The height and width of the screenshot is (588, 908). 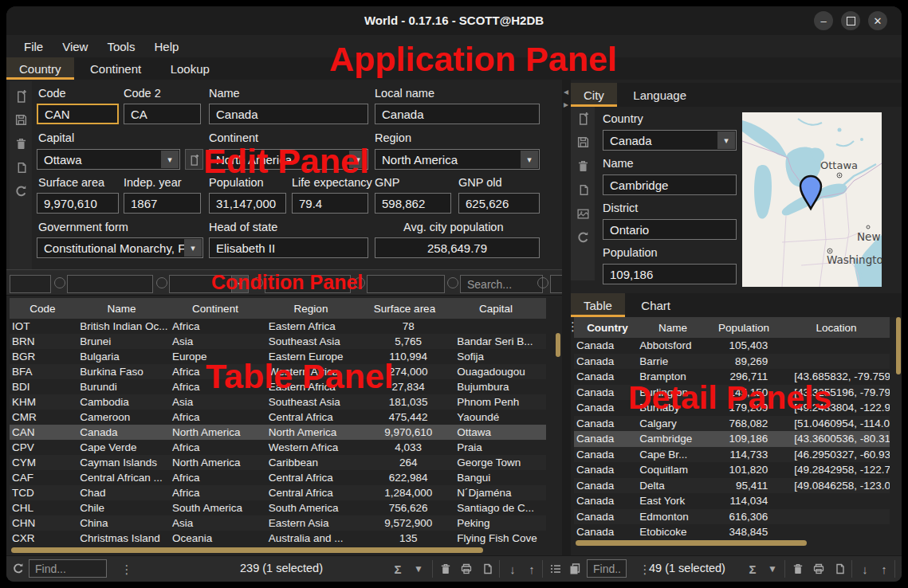 I want to click on table-row: BFABurkina FasoAfricaWestern Africa274,0…, so click(x=277, y=371).